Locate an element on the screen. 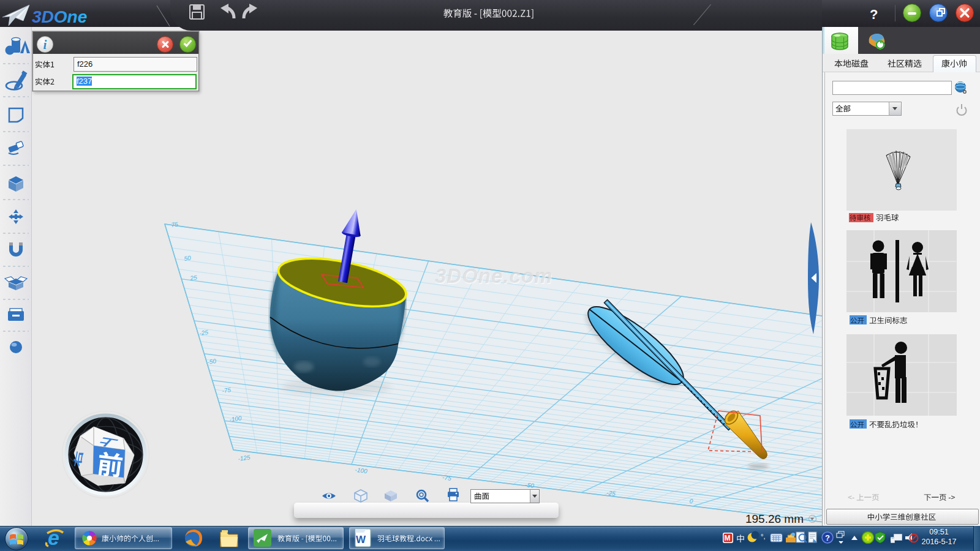  svg-text: -125 is located at coordinates (244, 458).